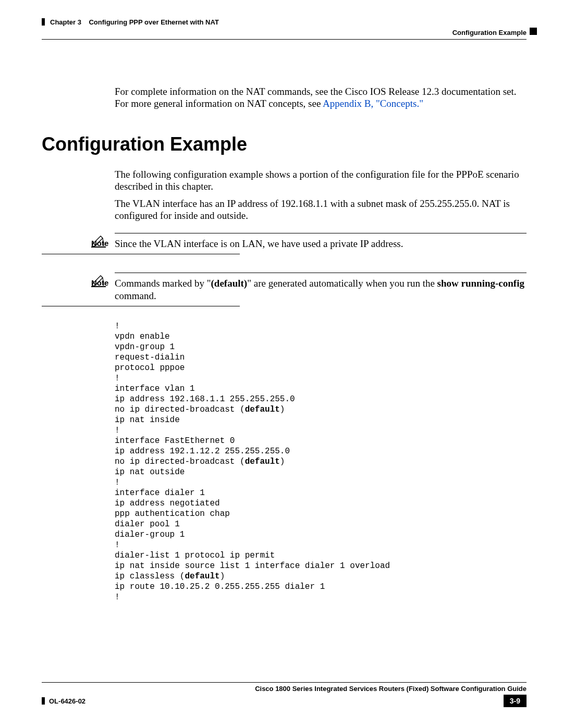 This screenshot has width=563, height=728. I want to click on appendix-link: Appendix B, "Concepts.", so click(373, 103).